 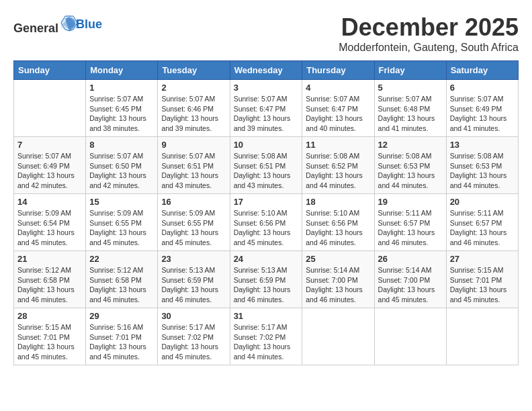 I want to click on day-info: Sunrise: 5:07 AM Sunset: 6:45 PM Dayligh…, so click(x=122, y=114).